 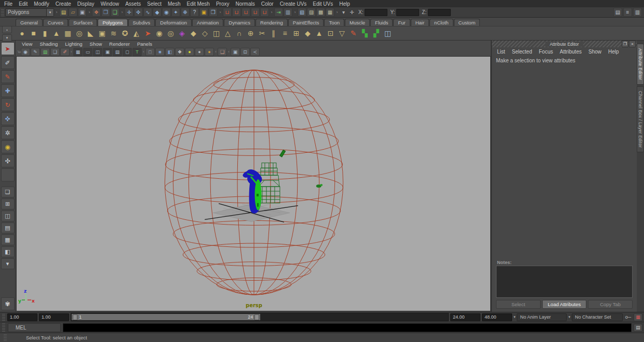 What do you see at coordinates (347, 327) in the screenshot?
I see `command-input` at bounding box center [347, 327].